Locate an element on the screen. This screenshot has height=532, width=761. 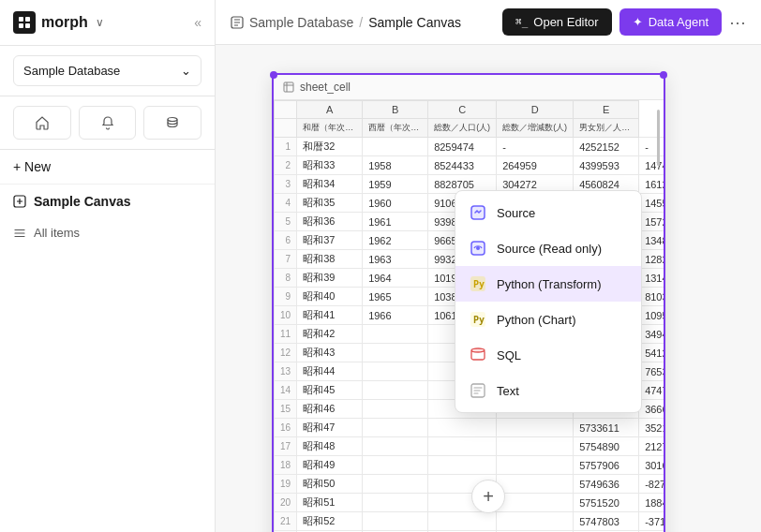
cell-r5-c2: 1962 is located at coordinates (395, 241).